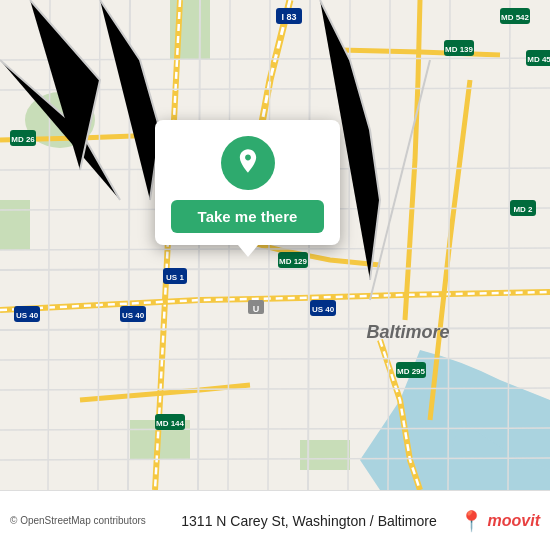  I want to click on take-me-there-button: Take me there, so click(248, 216).